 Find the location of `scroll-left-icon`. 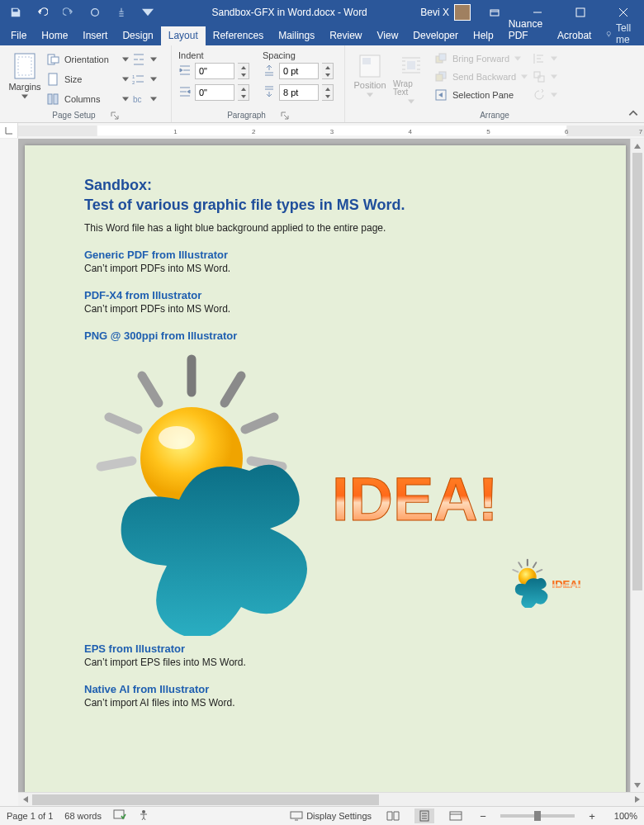

scroll-left-icon is located at coordinates (25, 799).